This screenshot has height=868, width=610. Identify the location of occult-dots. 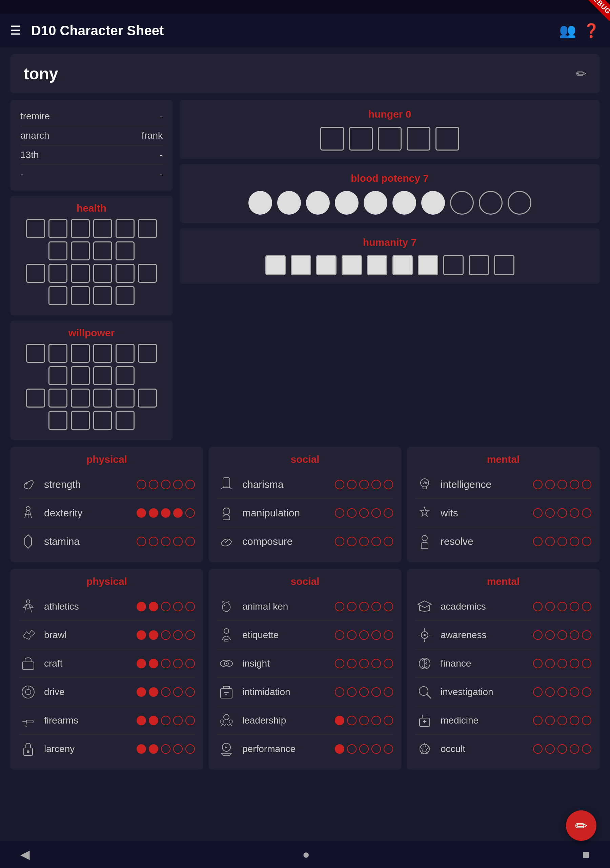
(562, 749).